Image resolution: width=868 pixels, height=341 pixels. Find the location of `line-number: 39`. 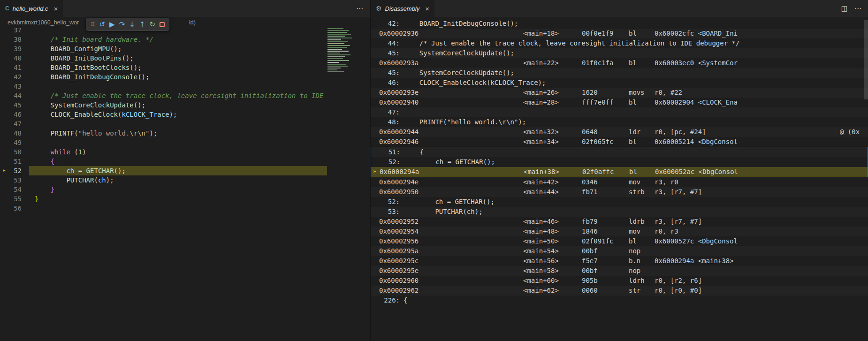

line-number: 39 is located at coordinates (11, 49).